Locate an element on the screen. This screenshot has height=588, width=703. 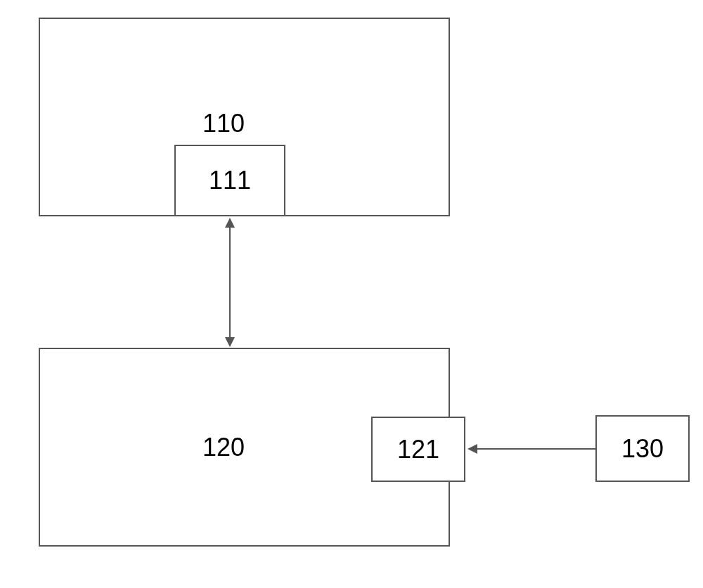
label-130: 130 is located at coordinates (643, 449).